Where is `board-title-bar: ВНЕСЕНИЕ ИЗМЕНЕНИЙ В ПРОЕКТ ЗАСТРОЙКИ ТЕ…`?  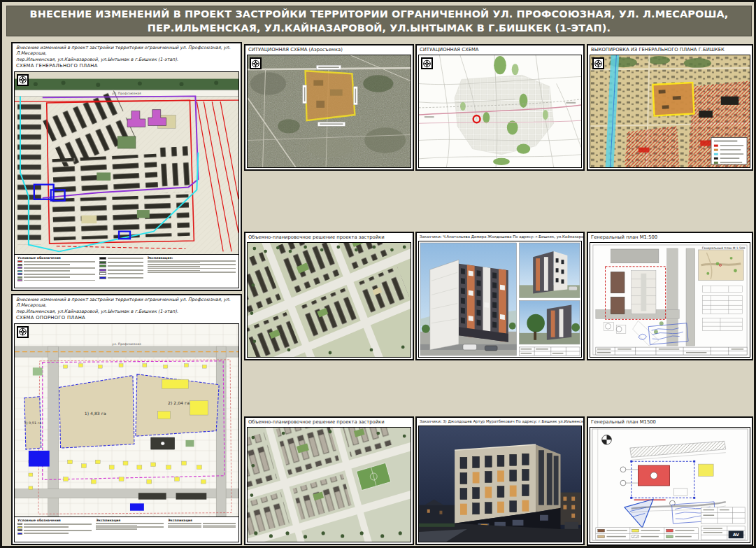
board-title-bar: ВНЕСЕНИЕ ИЗМЕНЕНИЙ В ПРОЕКТ ЗАСТРОЙКИ ТЕ… is located at coordinates (379, 21).